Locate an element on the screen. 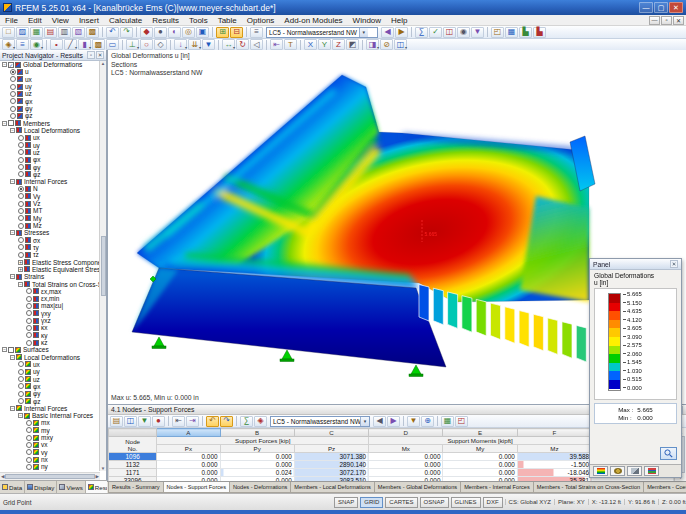 Image resolution: width=686 pixels, height=514 pixels. tree-item: uz is located at coordinates (50, 94).